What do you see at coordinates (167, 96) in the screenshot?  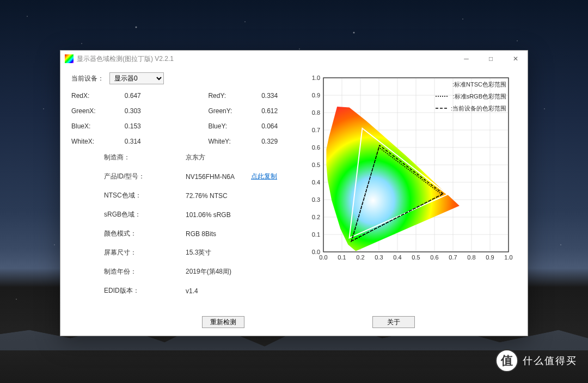 I see `redx-value: 0.647` at bounding box center [167, 96].